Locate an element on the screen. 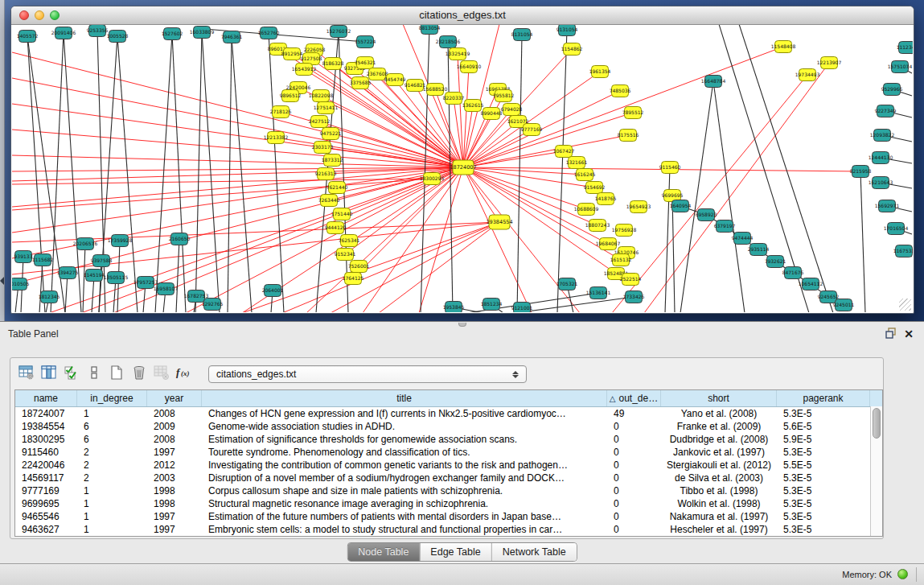 This screenshot has width=924, height=585. graph-node: 8813054 is located at coordinates (429, 30).